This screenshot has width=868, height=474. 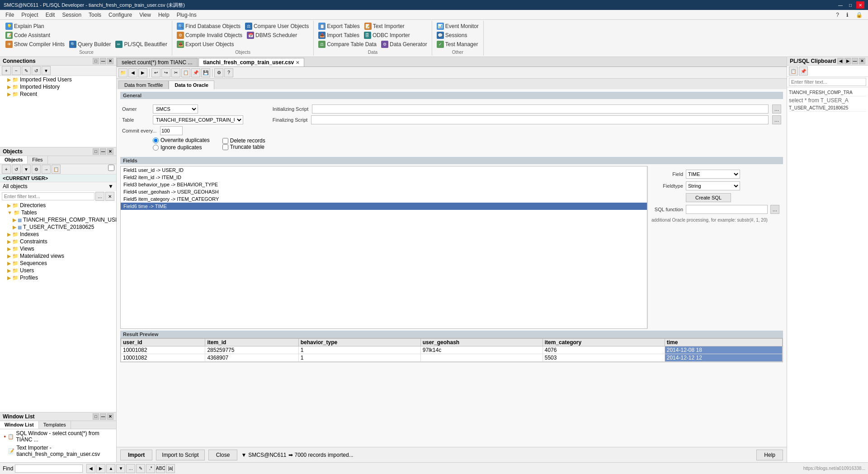 What do you see at coordinates (187, 15) in the screenshot?
I see `menu-plugins: Plug-Ins` at bounding box center [187, 15].